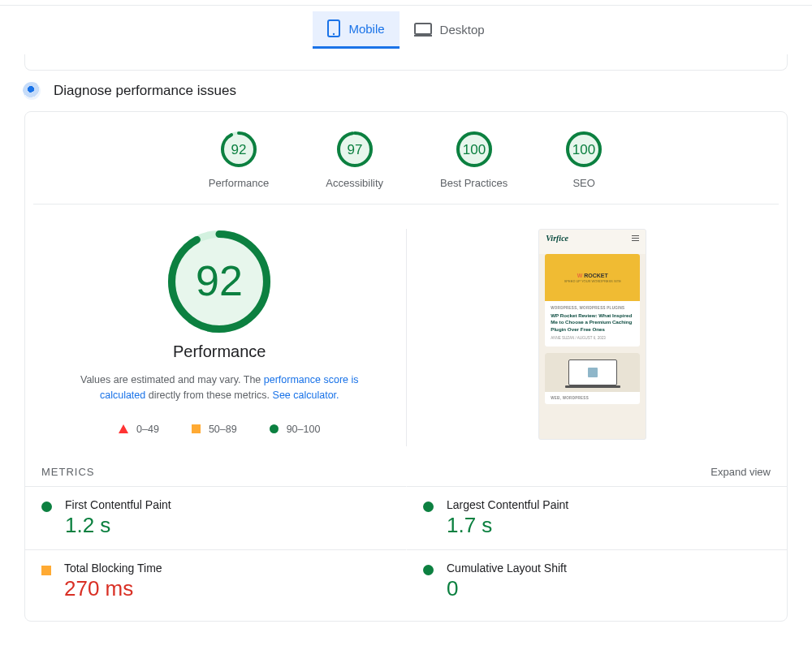 The width and height of the screenshot is (812, 650). Describe the element at coordinates (216, 581) in the screenshot. I see `metric-total-blocking-time: Total Blocking Time 270 ms` at that location.